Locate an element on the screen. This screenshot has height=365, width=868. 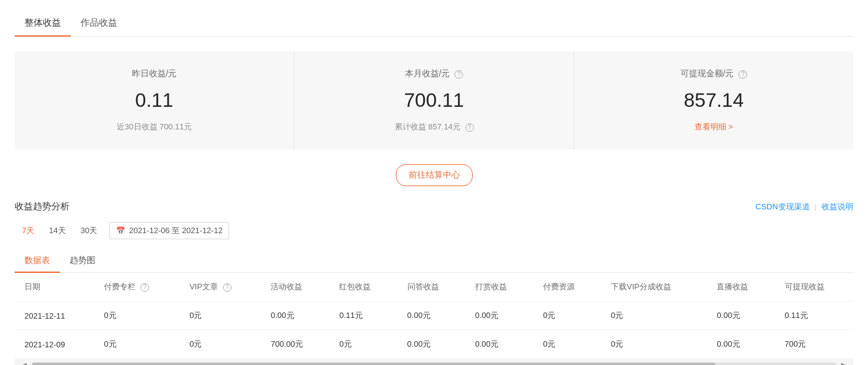
col-vip-article: VIP文章 ? is located at coordinates (220, 287).